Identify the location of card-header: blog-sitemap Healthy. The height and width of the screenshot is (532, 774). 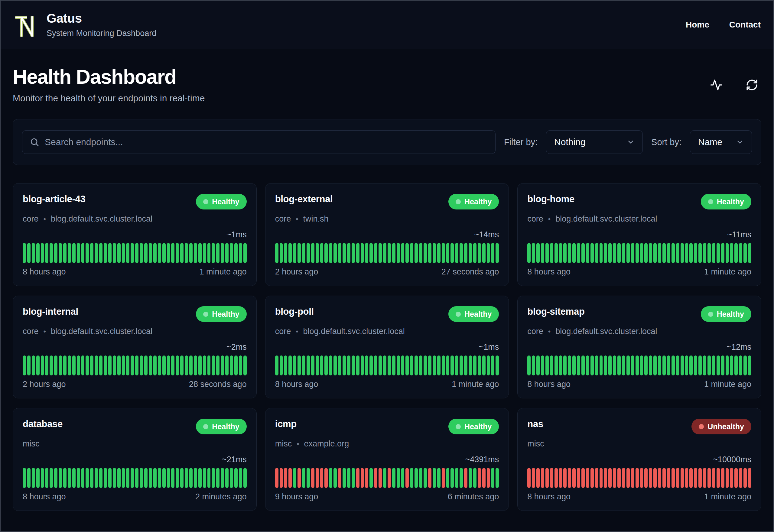
(639, 314).